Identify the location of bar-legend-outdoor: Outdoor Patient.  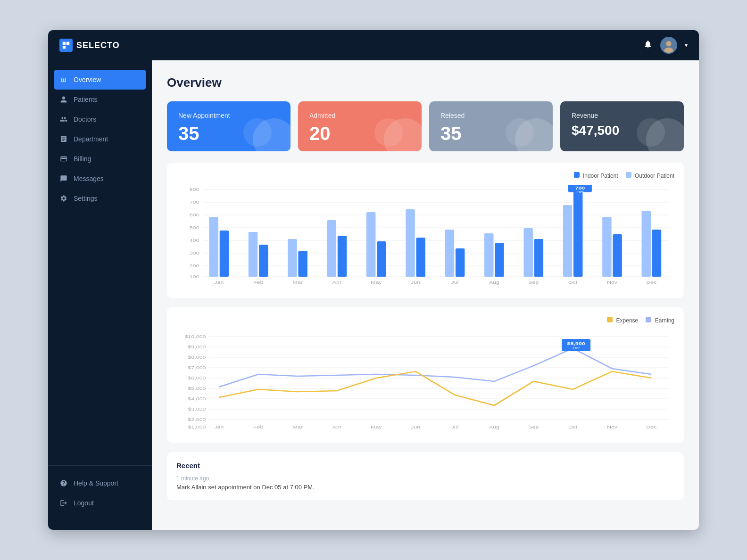
(650, 175).